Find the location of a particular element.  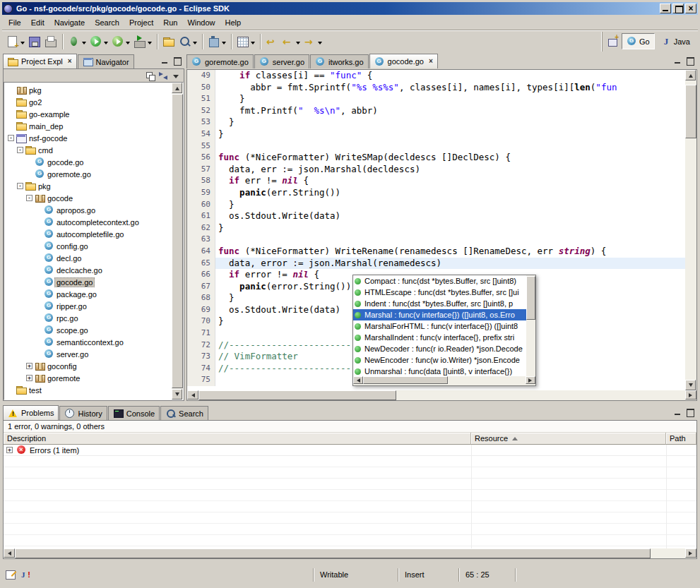

line-number: 54 is located at coordinates (201, 134).